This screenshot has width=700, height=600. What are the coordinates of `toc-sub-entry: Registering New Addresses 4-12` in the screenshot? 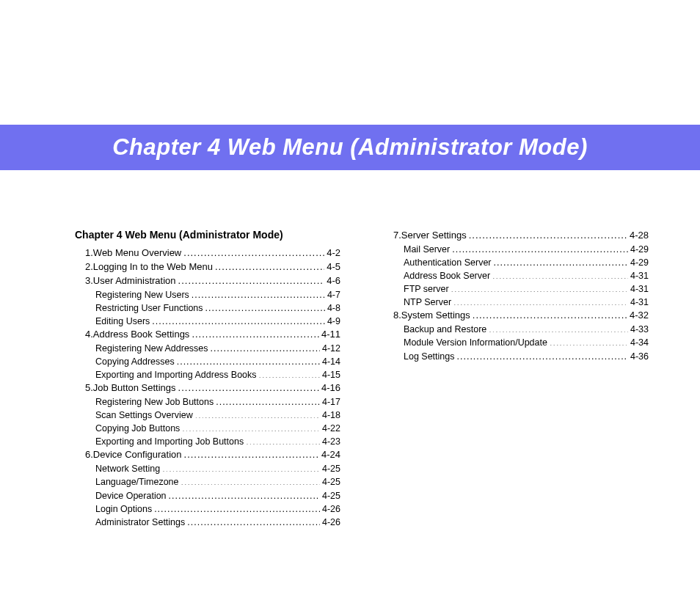 It's located at (208, 348).